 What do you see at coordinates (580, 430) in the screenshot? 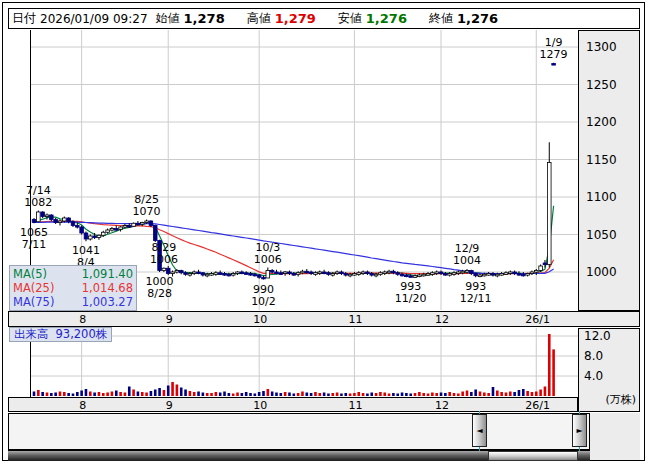
I see `navigator-right-handle: ►` at bounding box center [580, 430].